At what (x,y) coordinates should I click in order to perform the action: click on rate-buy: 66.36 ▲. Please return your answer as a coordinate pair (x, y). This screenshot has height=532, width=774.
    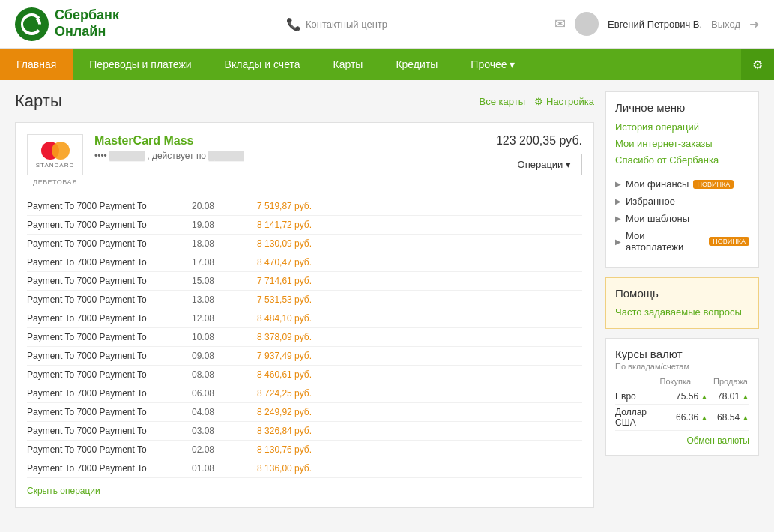
    Looking at the image, I should click on (688, 417).